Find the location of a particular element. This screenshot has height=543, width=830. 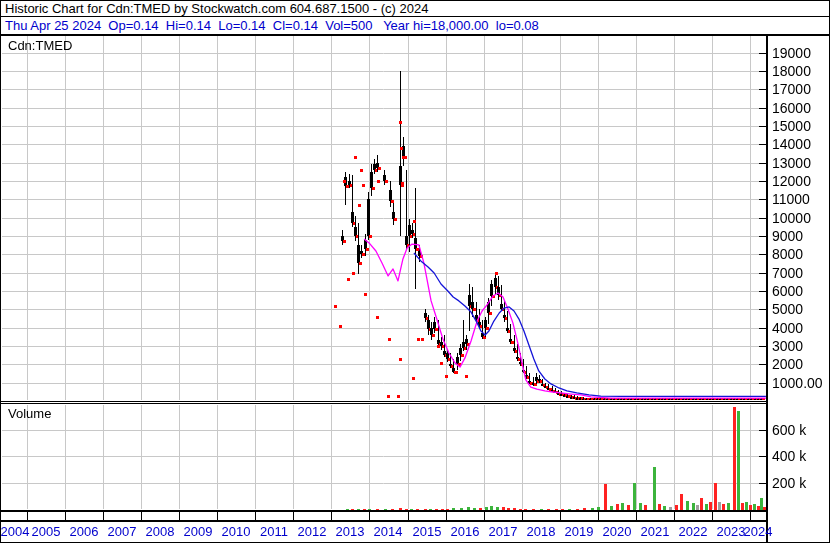

volume-axis-label: 400 k is located at coordinates (789, 456).